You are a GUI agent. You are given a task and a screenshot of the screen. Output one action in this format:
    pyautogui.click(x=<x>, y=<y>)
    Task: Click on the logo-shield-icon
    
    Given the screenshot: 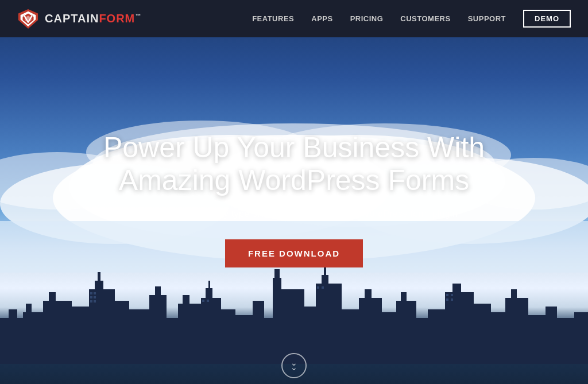 What is the action you would take?
    pyautogui.click(x=28, y=19)
    